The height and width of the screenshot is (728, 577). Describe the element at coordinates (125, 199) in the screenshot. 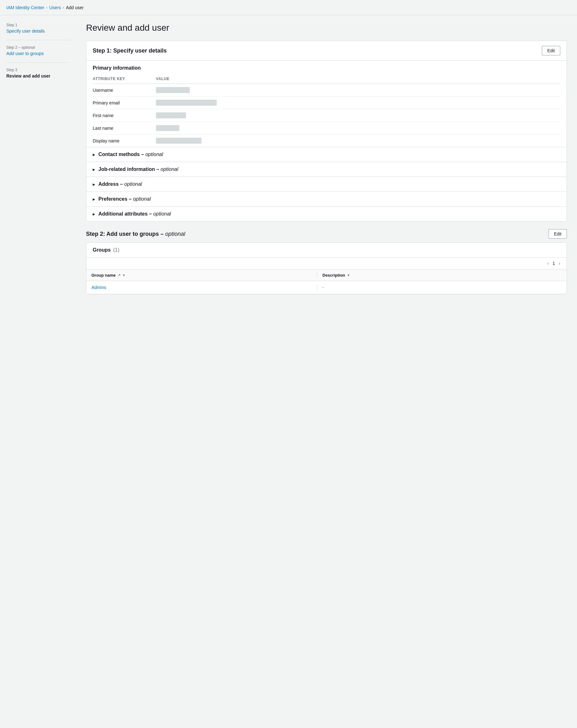

I see `preferences-title: Preferences – optional` at that location.